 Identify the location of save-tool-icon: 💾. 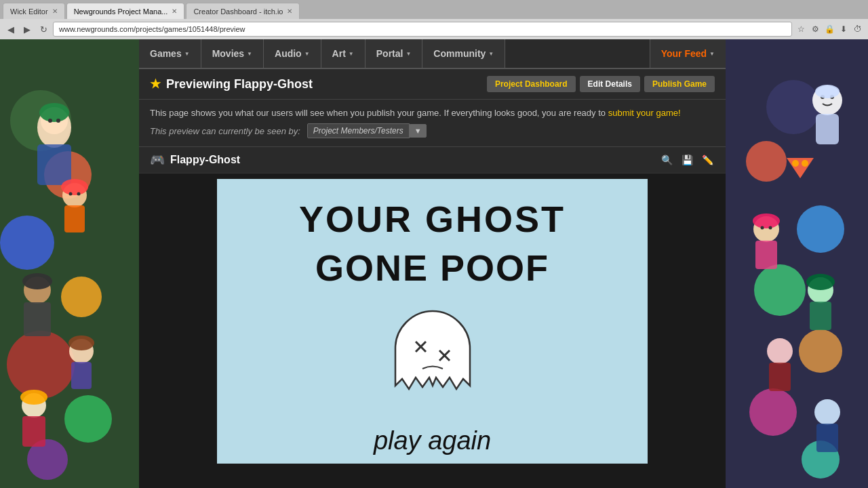
(687, 160).